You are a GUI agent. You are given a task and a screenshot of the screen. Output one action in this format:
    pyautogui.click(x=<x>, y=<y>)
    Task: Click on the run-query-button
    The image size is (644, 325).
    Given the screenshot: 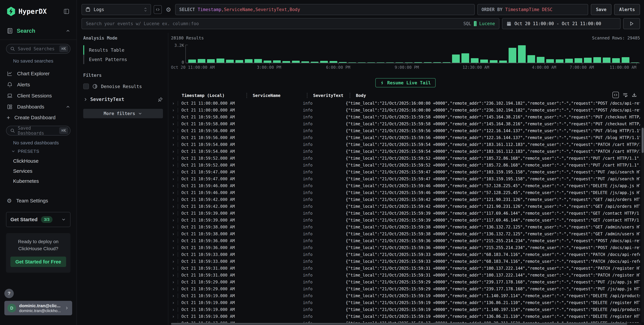 What is the action you would take?
    pyautogui.click(x=632, y=24)
    